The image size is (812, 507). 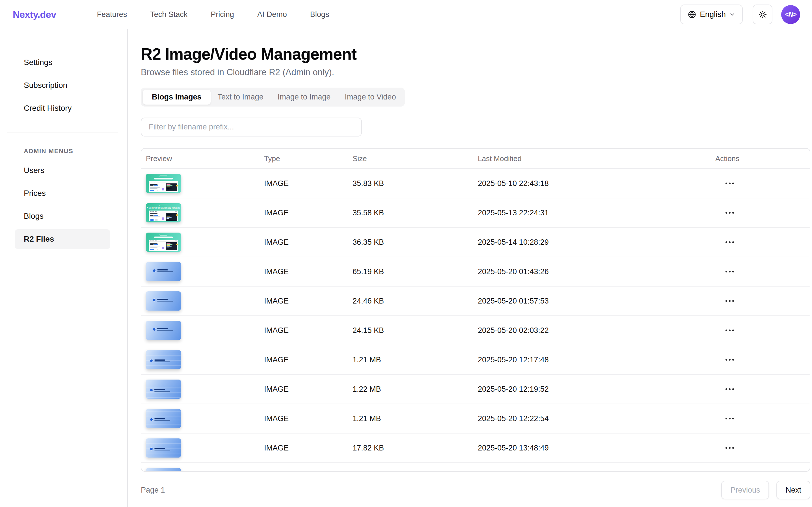 I want to click on sidebar-divider, so click(x=63, y=133).